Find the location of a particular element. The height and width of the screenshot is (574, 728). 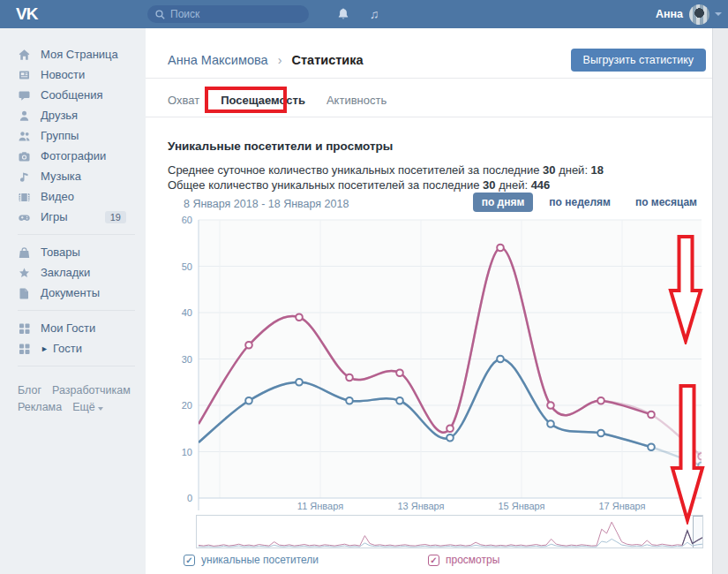

svg-text: 0 is located at coordinates (190, 498).